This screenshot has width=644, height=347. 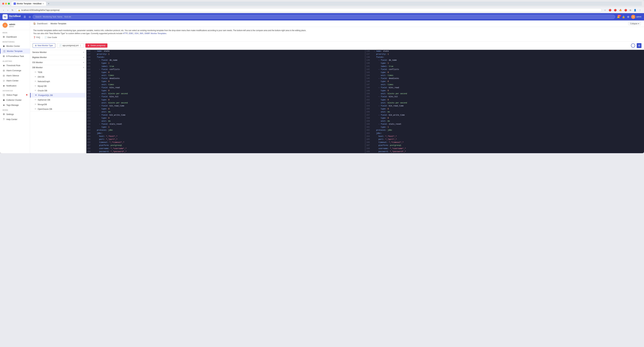 What do you see at coordinates (84, 58) in the screenshot?
I see `bigdata-monitor-arrow: ▾` at bounding box center [84, 58].